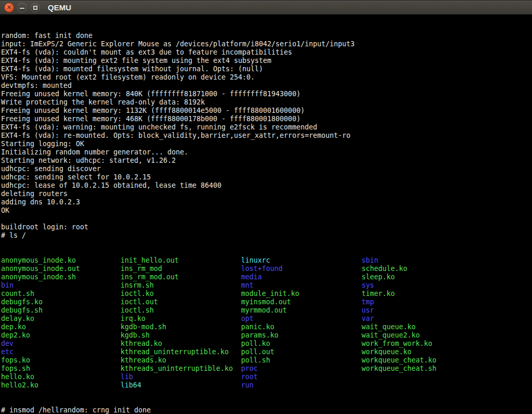 This screenshot has width=532, height=414. Describe the element at coordinates (301, 269) in the screenshot. I see `directory-entry: lost+found` at that location.